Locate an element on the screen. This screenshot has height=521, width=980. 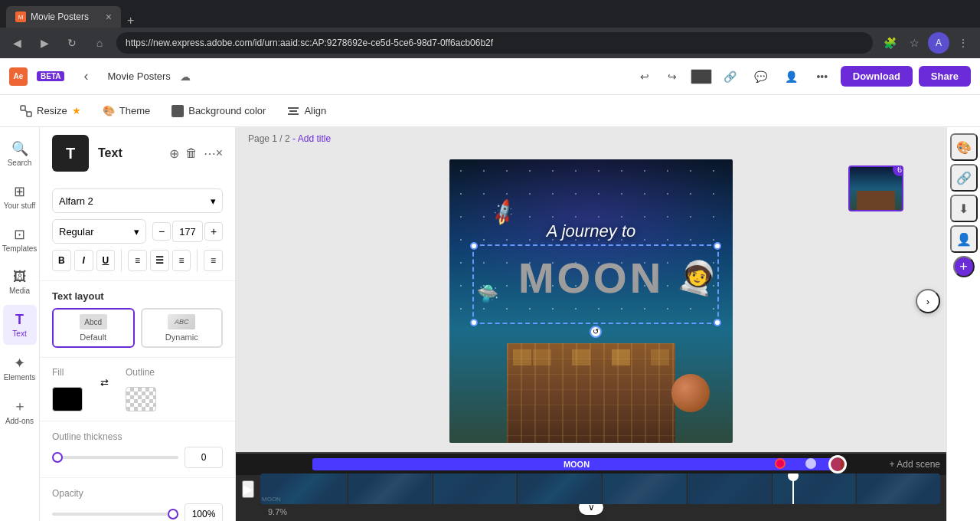
resize-button: Resize ★ is located at coordinates (51, 111).